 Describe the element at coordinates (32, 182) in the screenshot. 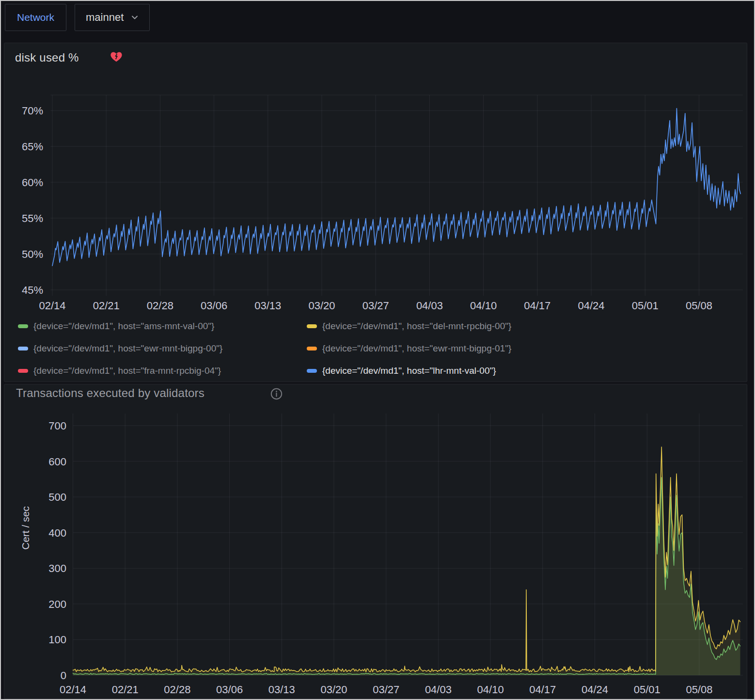

I see `y-axis-tick-label: 60%` at that location.